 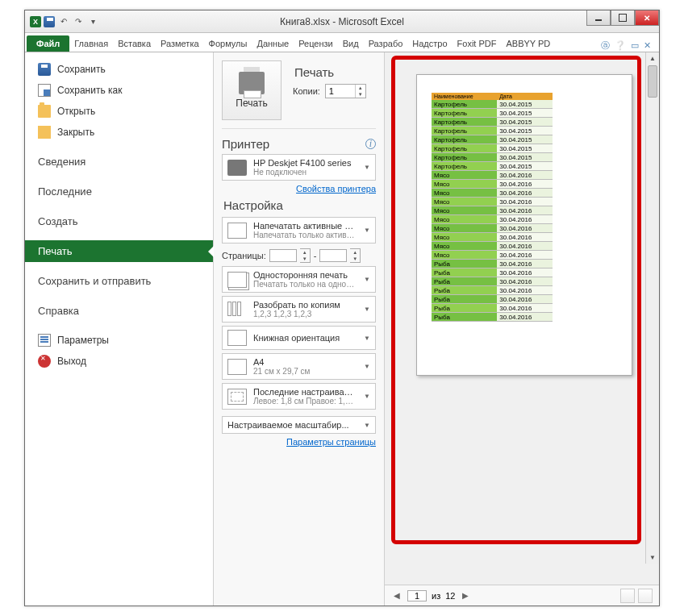 I want to click on collate-dropdown: Разобрать по копиям 1,2,3 1,2,3 1,2,3 ▼, so click(x=298, y=310).